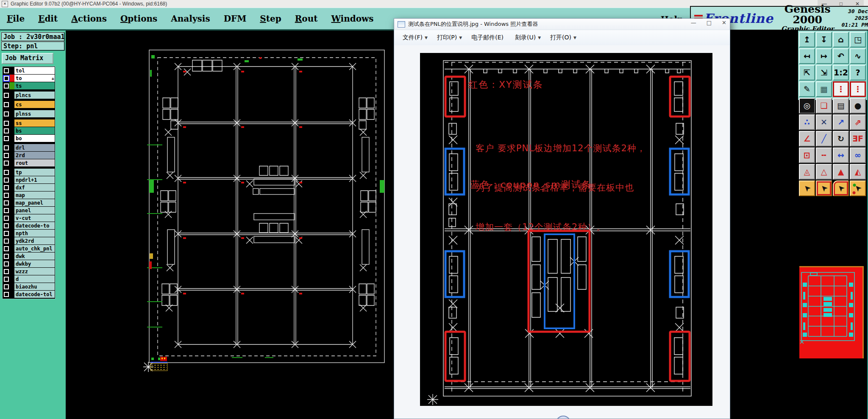 The width and height of the screenshot is (868, 419). Describe the element at coordinates (807, 106) in the screenshot. I see `copy-circle-button: ◎` at that location.